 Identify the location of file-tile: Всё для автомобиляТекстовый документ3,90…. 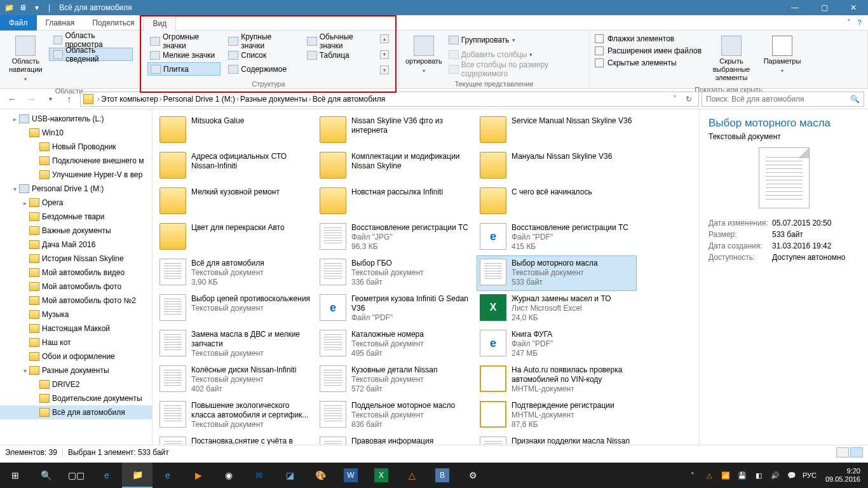
(236, 273).